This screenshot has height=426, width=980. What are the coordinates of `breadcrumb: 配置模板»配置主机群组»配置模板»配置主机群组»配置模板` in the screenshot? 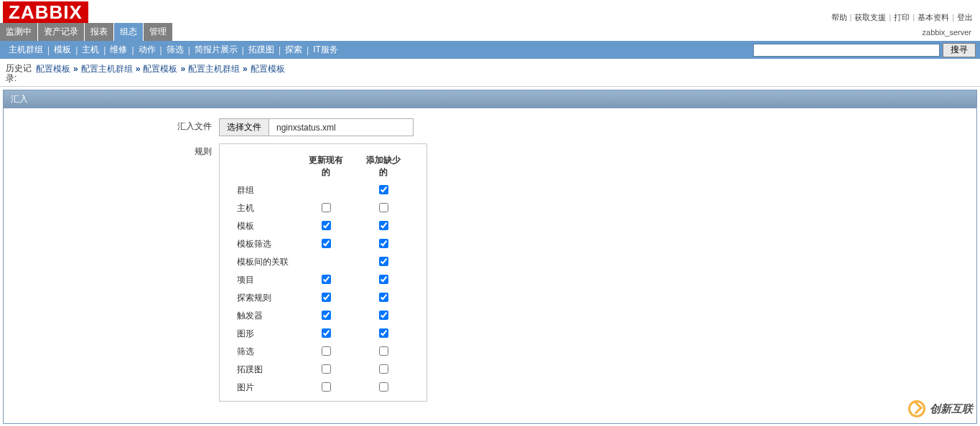 It's located at (161, 69).